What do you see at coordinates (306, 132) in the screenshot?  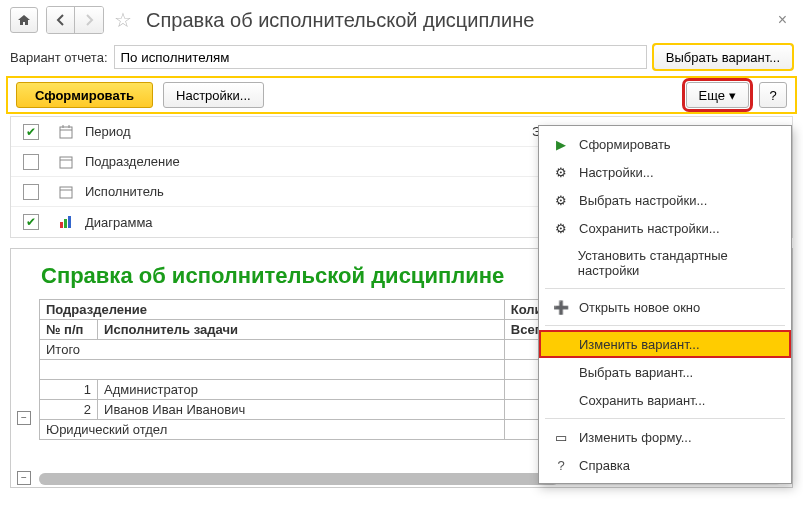 I see `filter-label: Период` at bounding box center [306, 132].